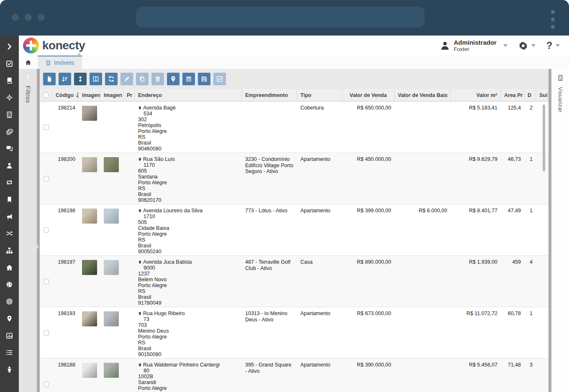  Describe the element at coordinates (9, 98) in the screenshot. I see `sidebar-item-crosshairs` at that location.